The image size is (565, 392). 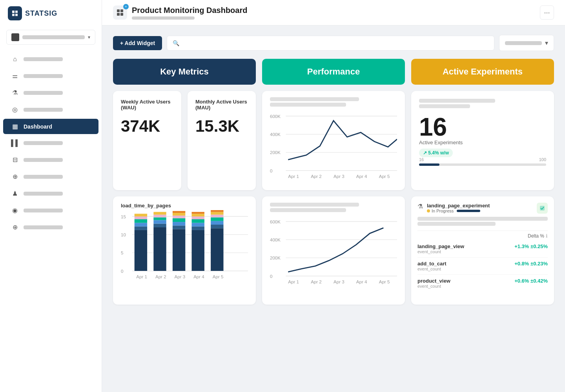 I want to click on section-performance: Performance, so click(x=334, y=72).